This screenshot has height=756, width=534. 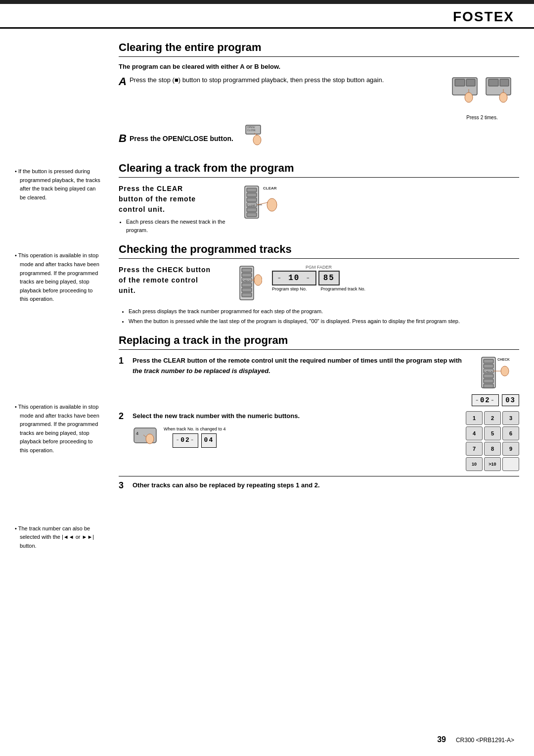 What do you see at coordinates (58, 429) in the screenshot?
I see `left-note-3: • This operation is available in stop mo…` at bounding box center [58, 429].